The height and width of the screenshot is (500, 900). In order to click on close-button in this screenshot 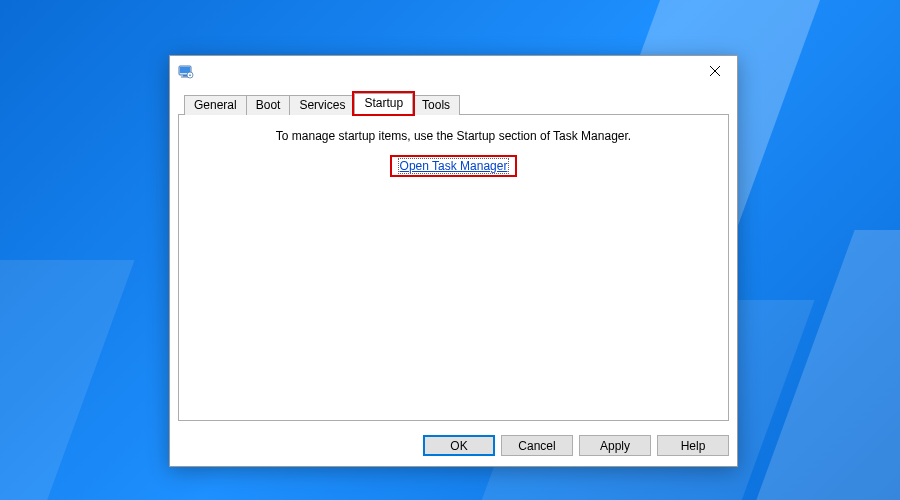, I will do `click(714, 71)`.